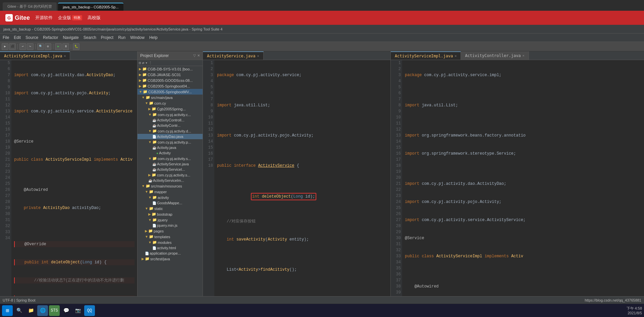 The width and height of the screenshot is (644, 317). Describe the element at coordinates (170, 203) in the screenshot. I see `tree-item-goodsmapper: 📄 GoodsMappe...` at that location.